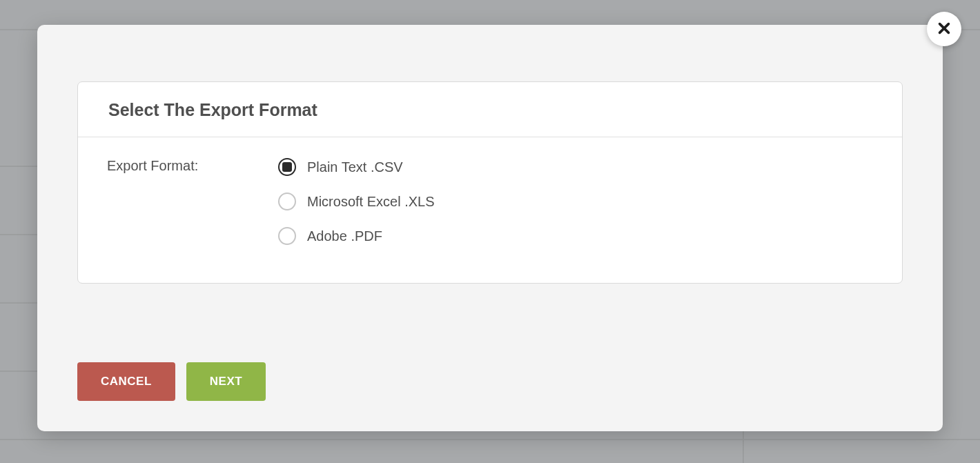 The height and width of the screenshot is (463, 980). What do you see at coordinates (345, 236) in the screenshot?
I see `radio-label: Adobe .PDF` at bounding box center [345, 236].